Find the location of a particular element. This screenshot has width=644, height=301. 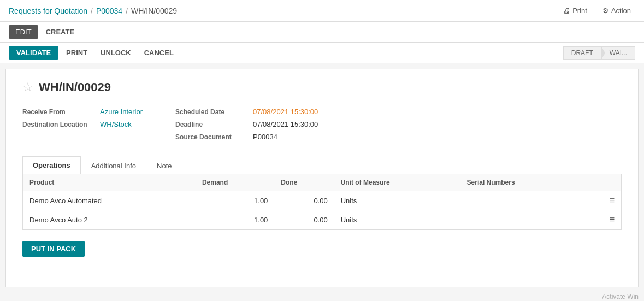

fields-right: Scheduled Date 07/08/2021 15:30:00 Deadl… is located at coordinates (247, 125).